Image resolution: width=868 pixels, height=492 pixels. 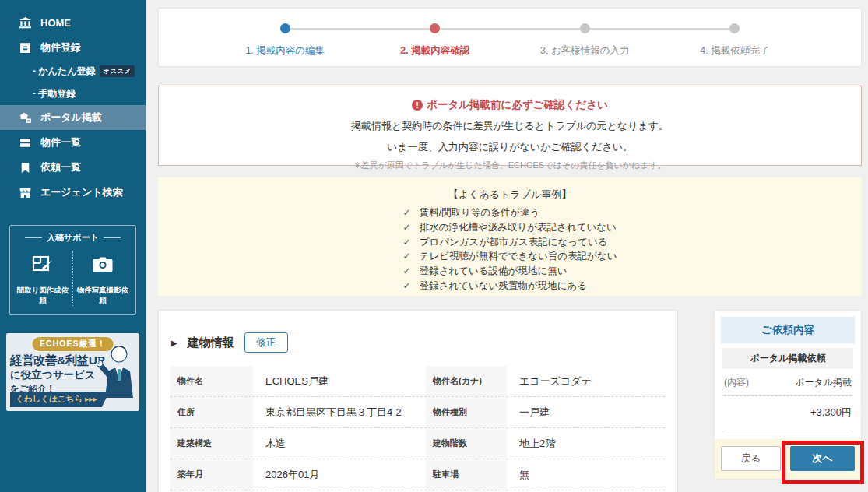 What do you see at coordinates (64, 72) in the screenshot?
I see `sidebar-item-label: - かんたん登録` at bounding box center [64, 72].